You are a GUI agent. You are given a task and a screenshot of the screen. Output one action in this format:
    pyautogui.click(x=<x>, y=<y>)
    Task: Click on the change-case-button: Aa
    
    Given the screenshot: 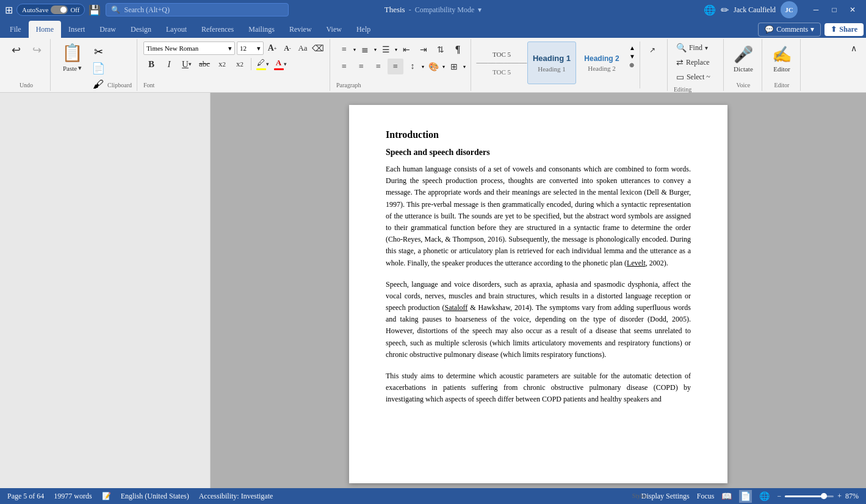 What is the action you would take?
    pyautogui.click(x=303, y=48)
    